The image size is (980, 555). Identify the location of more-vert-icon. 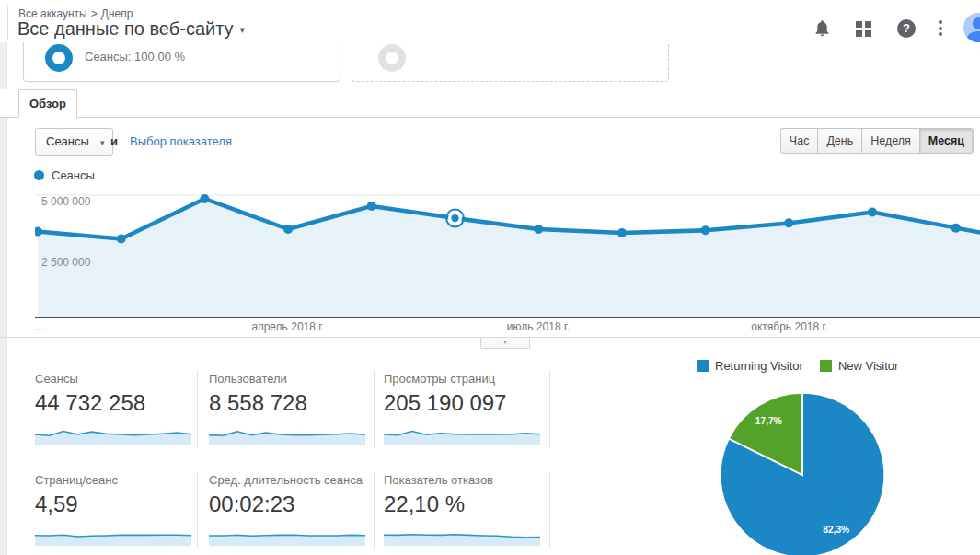
(940, 28).